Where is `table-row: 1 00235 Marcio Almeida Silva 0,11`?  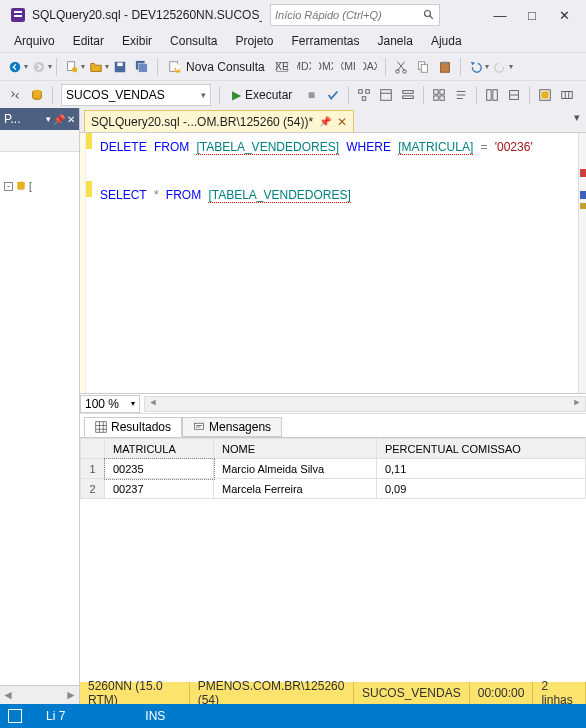 table-row: 1 00235 Marcio Almeida Silva 0,11 is located at coordinates (334, 469).